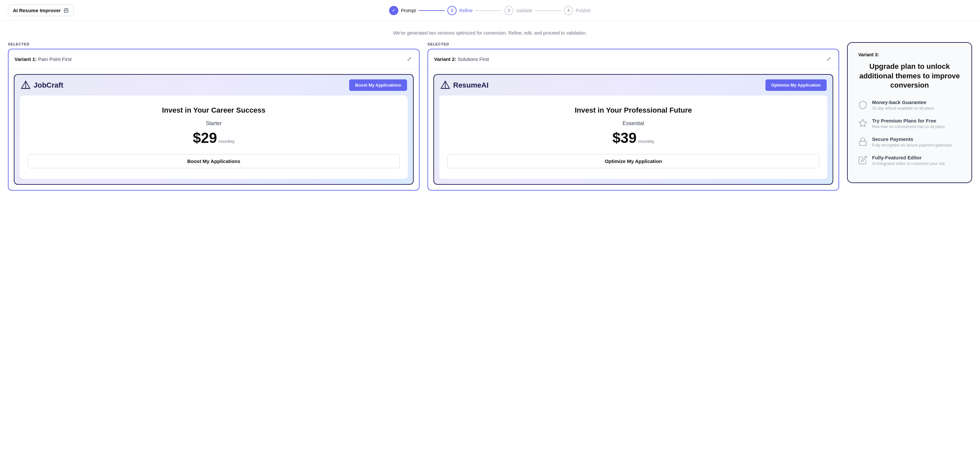 The height and width of the screenshot is (461, 980). Describe the element at coordinates (445, 85) in the screenshot. I see `resumeai-logo-icon` at that location.